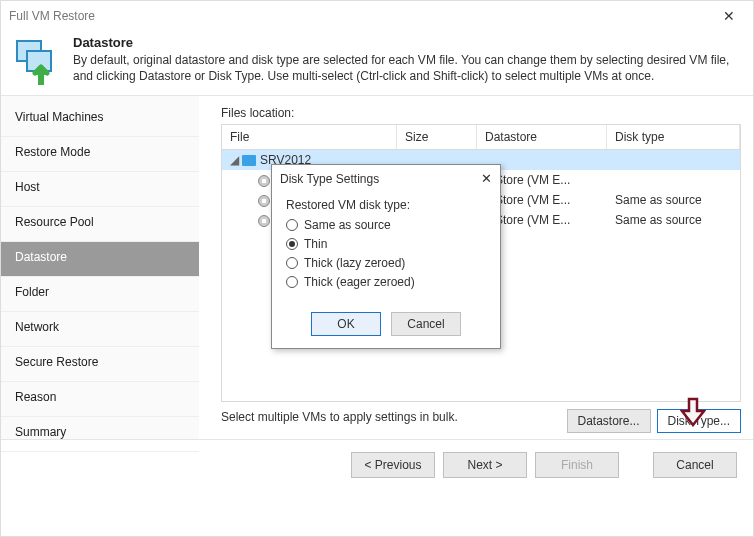  I want to click on disk-type-options: Same as sourceThinThick (lazy zeroed)Thi…, so click(386, 254).